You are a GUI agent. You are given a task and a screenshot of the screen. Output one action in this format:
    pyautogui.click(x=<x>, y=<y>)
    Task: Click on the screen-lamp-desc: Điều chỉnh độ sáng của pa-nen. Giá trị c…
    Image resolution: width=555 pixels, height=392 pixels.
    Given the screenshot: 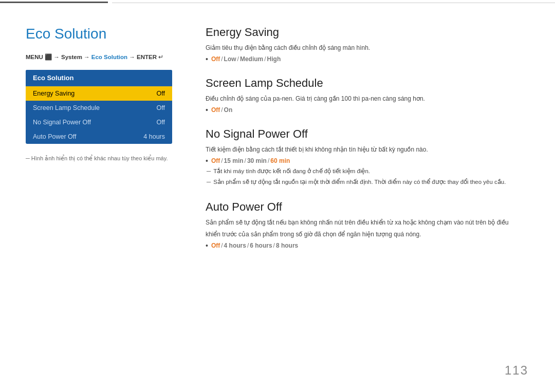 What is the action you would take?
    pyautogui.click(x=367, y=99)
    